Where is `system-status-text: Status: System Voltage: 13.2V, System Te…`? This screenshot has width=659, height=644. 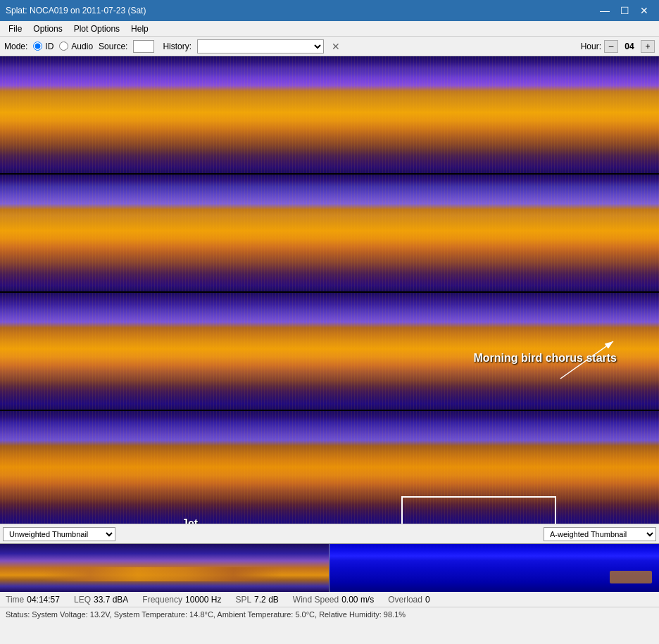 system-status-text: Status: System Voltage: 13.2V, System Te… is located at coordinates (206, 614).